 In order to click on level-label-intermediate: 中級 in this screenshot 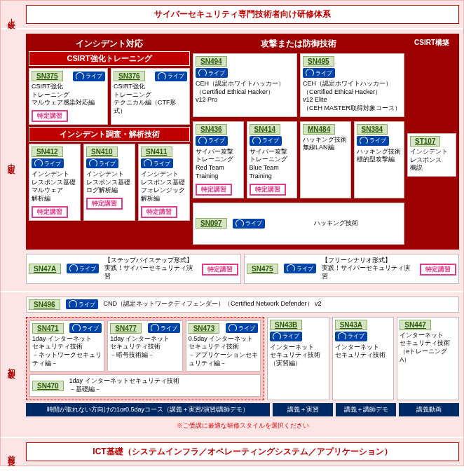, I will do `click(11, 160)`.